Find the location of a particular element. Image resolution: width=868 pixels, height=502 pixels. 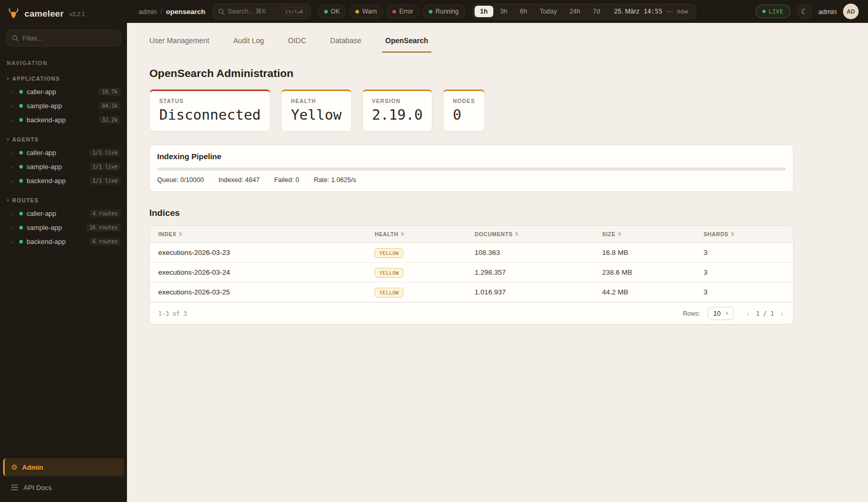

warn-dot is located at coordinates (357, 11).